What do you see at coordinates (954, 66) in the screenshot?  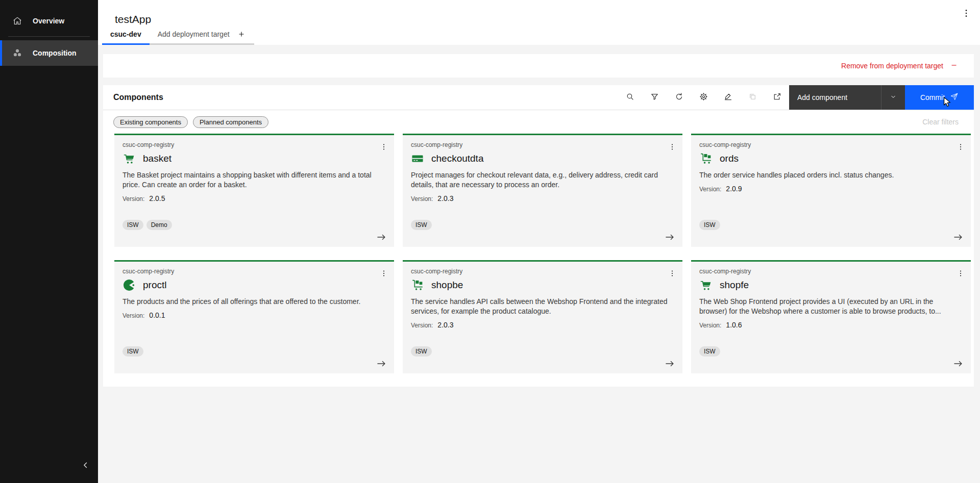 I see `subtract-icon` at bounding box center [954, 66].